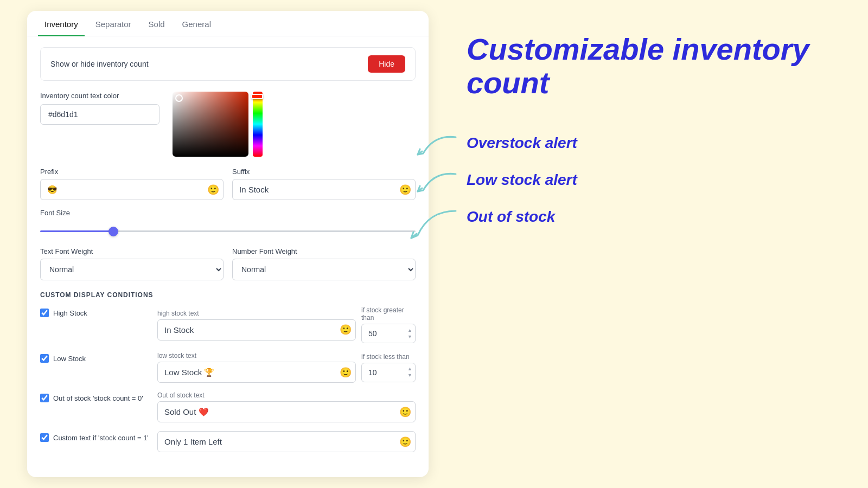  Describe the element at coordinates (132, 171) in the screenshot. I see `prefix-label: Prefix` at that location.